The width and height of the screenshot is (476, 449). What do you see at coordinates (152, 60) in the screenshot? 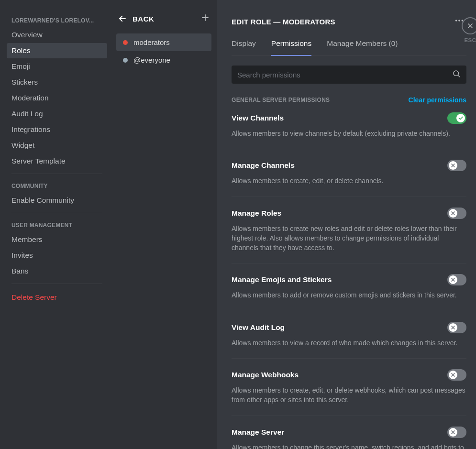
I see `role-label: @everyone` at bounding box center [152, 60].